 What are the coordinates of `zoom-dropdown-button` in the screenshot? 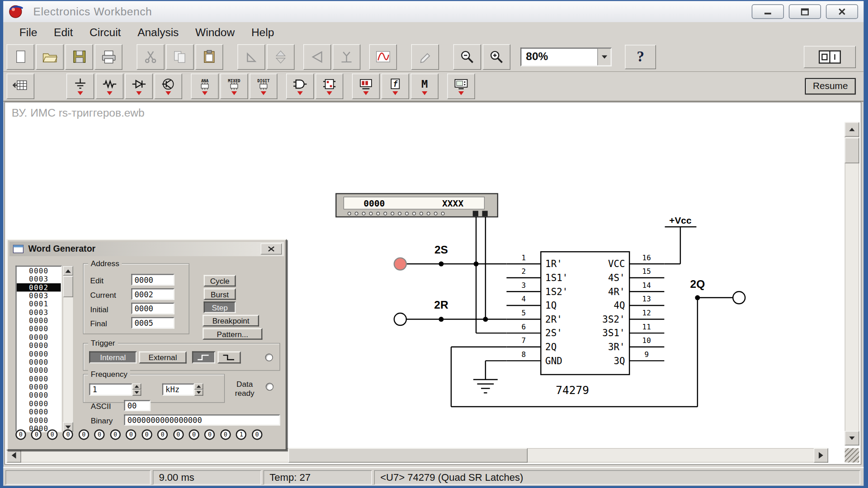 It's located at (604, 57).